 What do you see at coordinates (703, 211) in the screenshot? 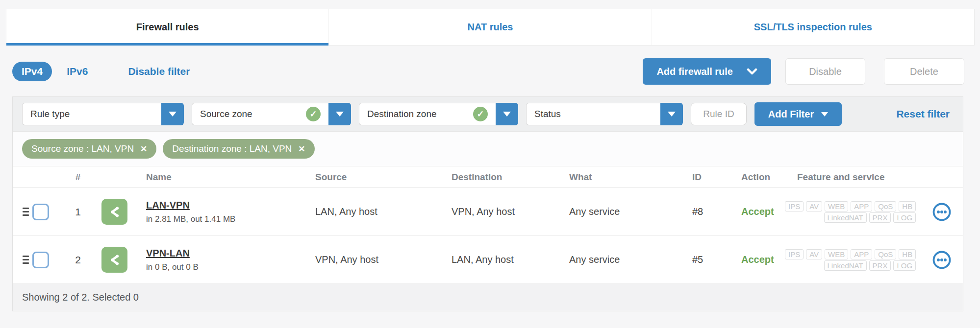
I see `rule-id: #8` at bounding box center [703, 211].